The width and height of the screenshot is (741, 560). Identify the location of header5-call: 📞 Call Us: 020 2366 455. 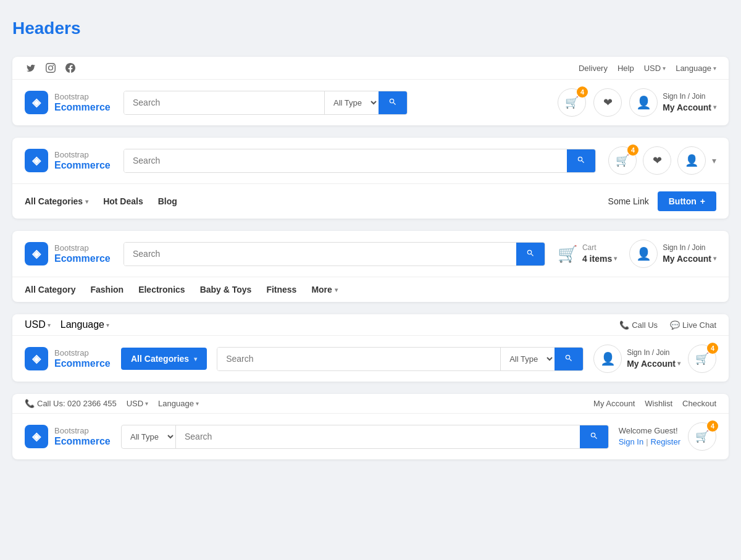
(70, 404).